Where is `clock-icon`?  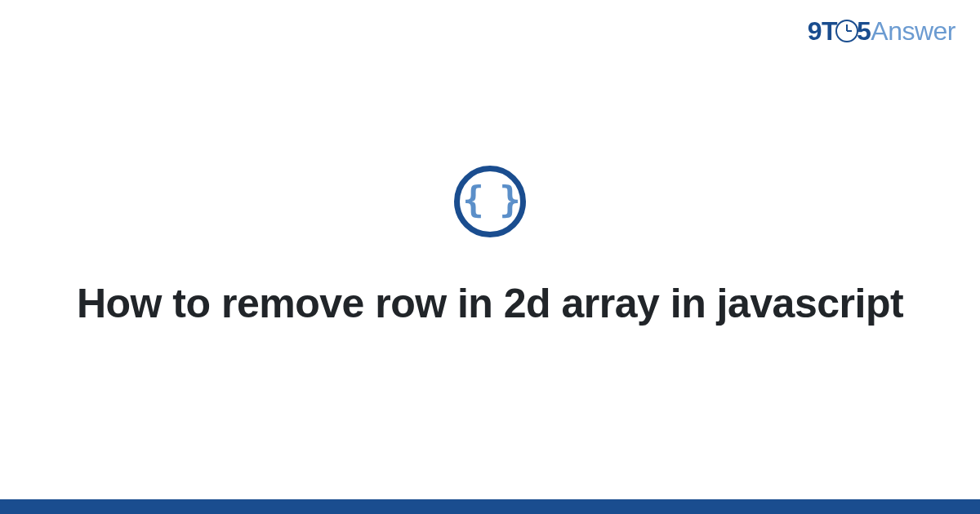 clock-icon is located at coordinates (847, 31).